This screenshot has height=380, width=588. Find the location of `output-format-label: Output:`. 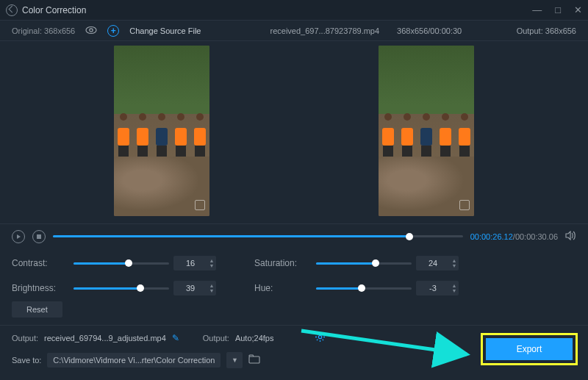

output-format-label: Output: is located at coordinates (216, 338).